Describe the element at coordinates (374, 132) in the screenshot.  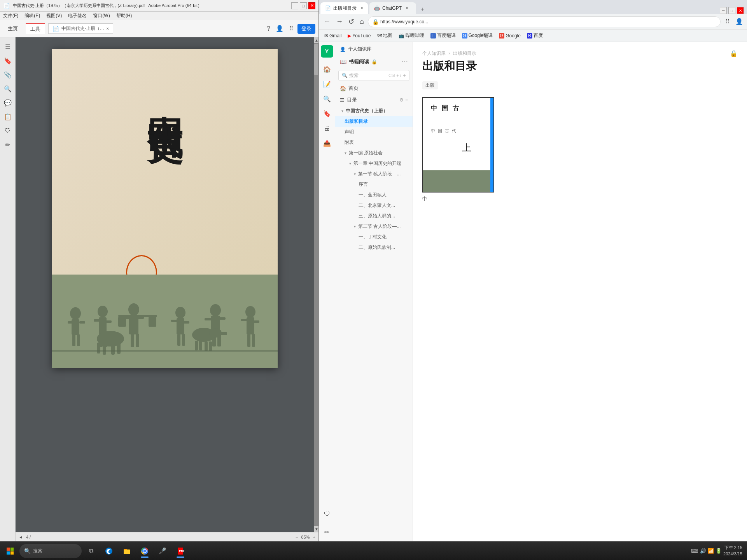
I see `tree-item-declaration: 声明` at that location.